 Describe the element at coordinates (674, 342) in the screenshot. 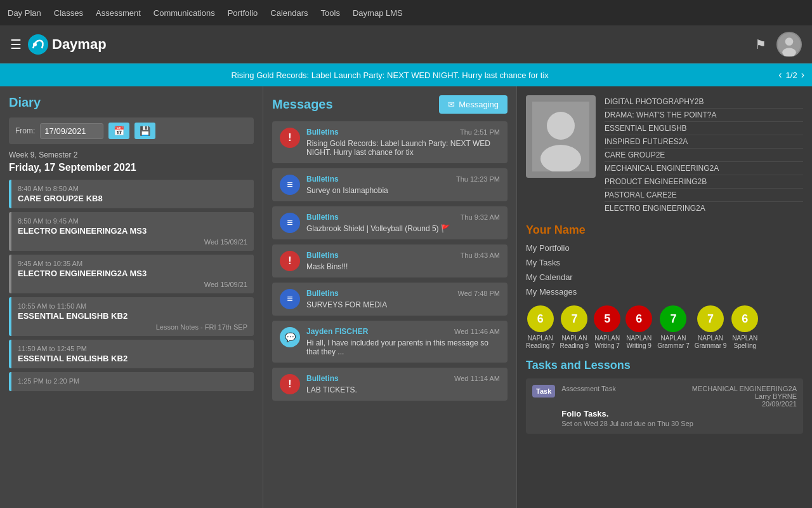

I see `naplan-label: NAPLANGrammar 7` at that location.